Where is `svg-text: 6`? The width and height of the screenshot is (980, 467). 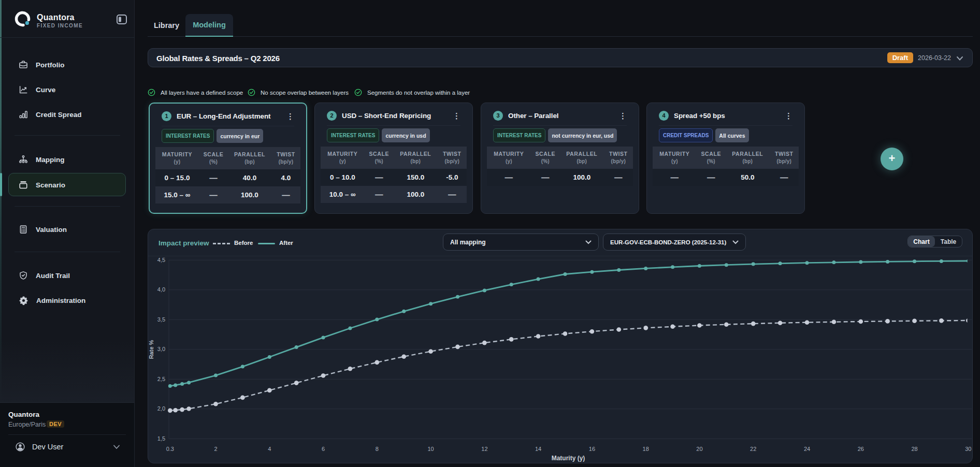 svg-text: 6 is located at coordinates (323, 449).